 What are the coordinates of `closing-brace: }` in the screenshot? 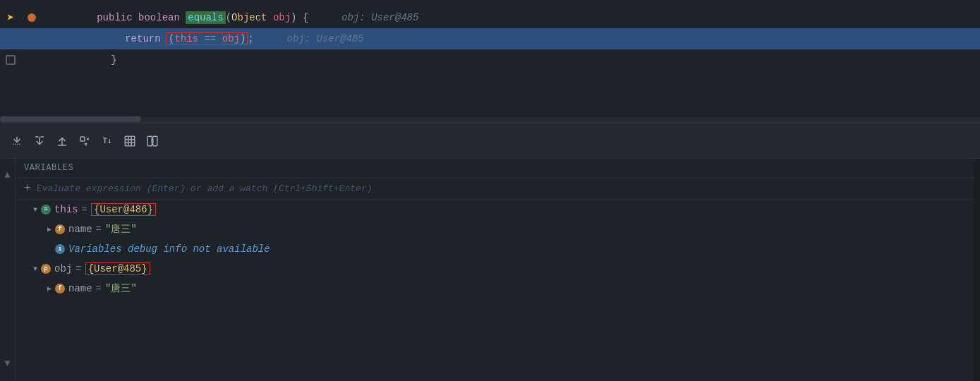 It's located at (114, 60).